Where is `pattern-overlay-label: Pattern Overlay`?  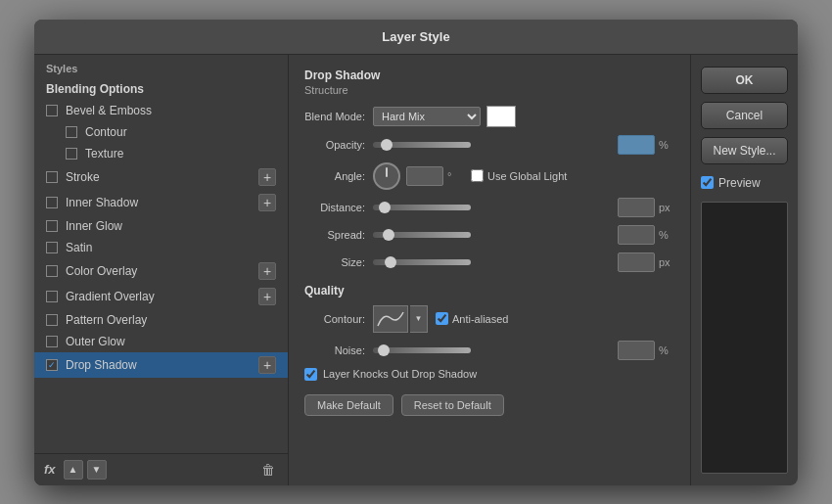 pattern-overlay-label: Pattern Overlay is located at coordinates (170, 320).